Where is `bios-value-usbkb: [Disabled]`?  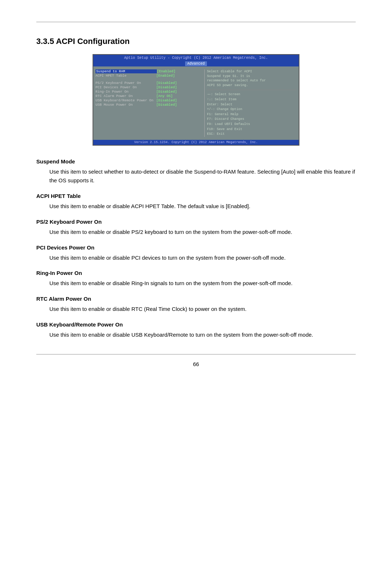 bios-value-usbkb: [Disabled] is located at coordinates (179, 100).